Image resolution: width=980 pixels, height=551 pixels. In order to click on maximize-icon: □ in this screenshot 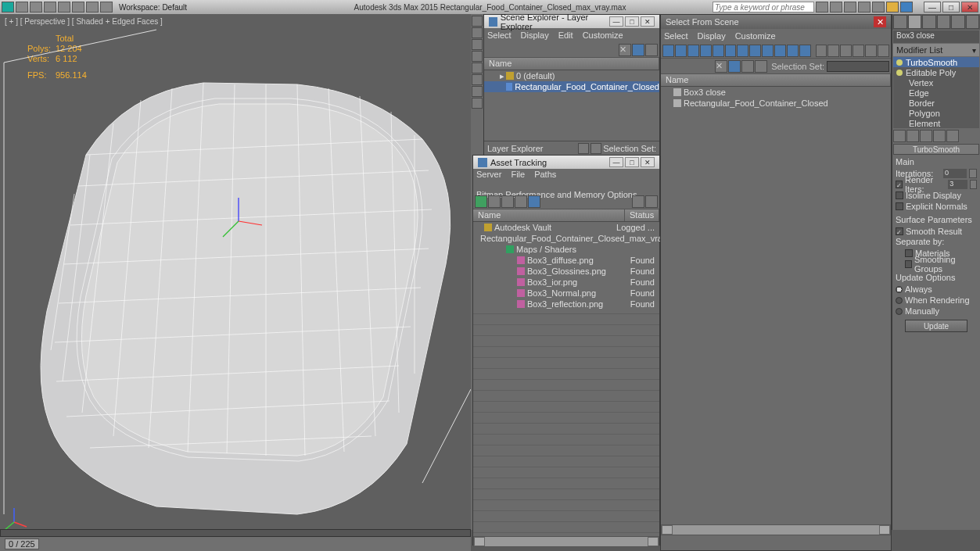, I will do `click(632, 22)`.